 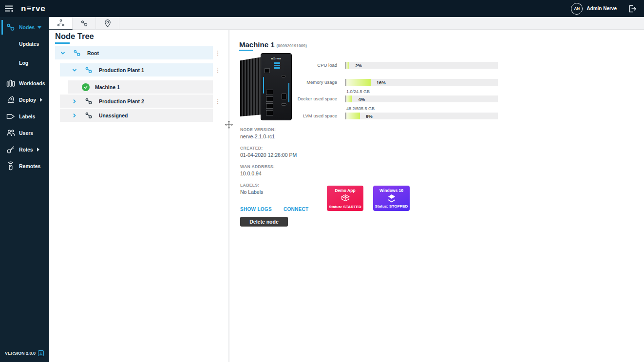 I want to click on remotes-icon, so click(x=11, y=166).